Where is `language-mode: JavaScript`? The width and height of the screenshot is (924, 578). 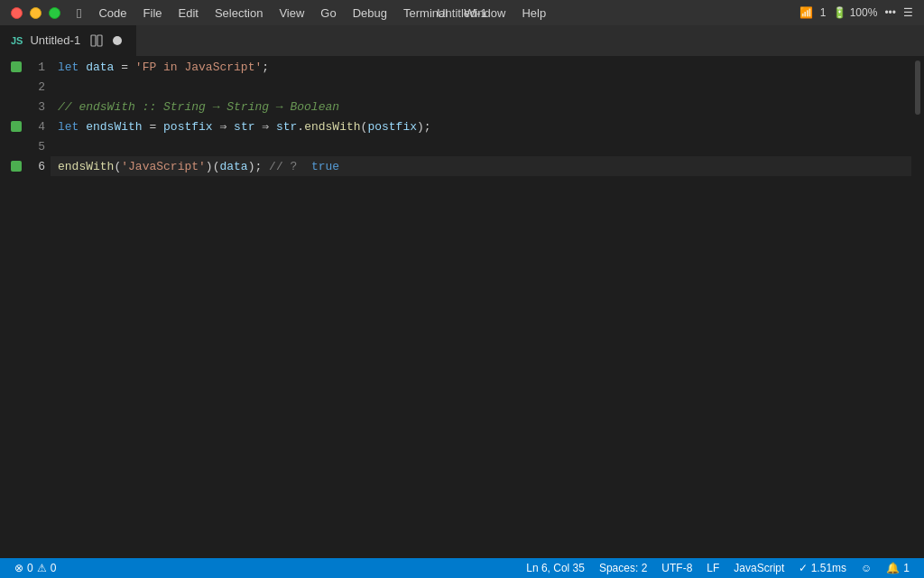
language-mode: JavaScript is located at coordinates (759, 568).